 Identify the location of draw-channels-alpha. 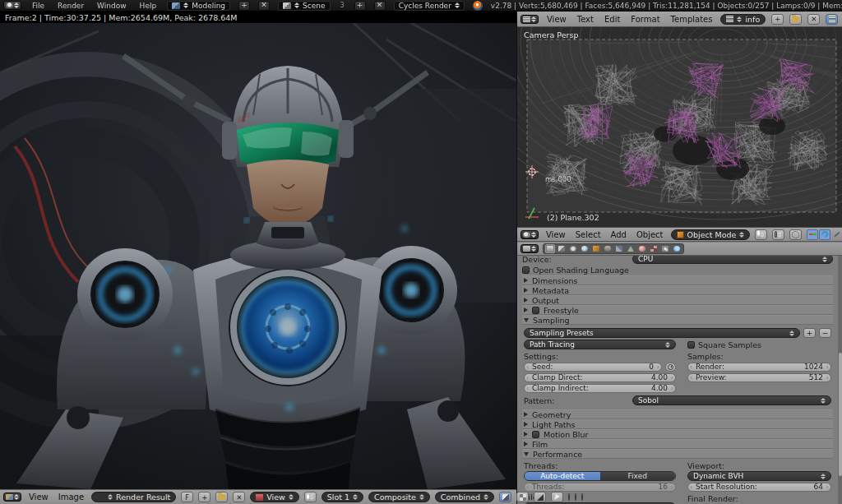
(539, 497).